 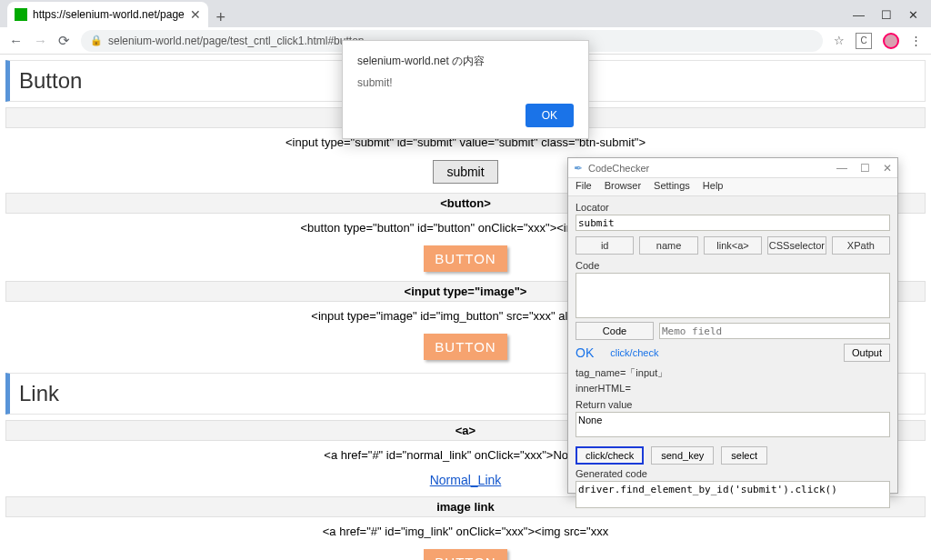 I want to click on js-alert-dialog: selenium-world.net の内容 submit! OK, so click(x=466, y=89).